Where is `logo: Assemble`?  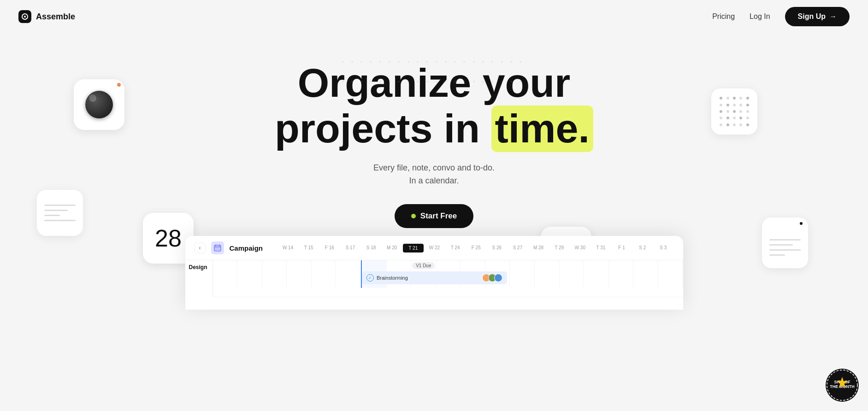
logo: Assemble is located at coordinates (47, 17).